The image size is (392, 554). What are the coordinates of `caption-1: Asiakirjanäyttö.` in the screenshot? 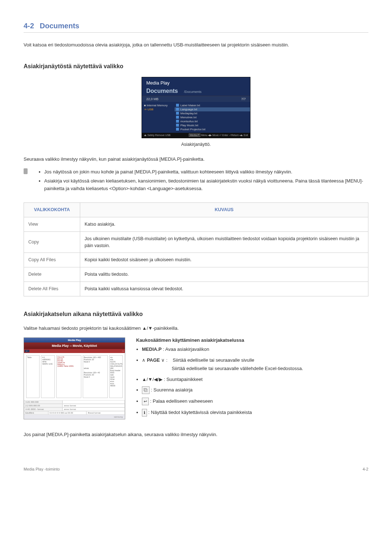 It's located at (196, 144).